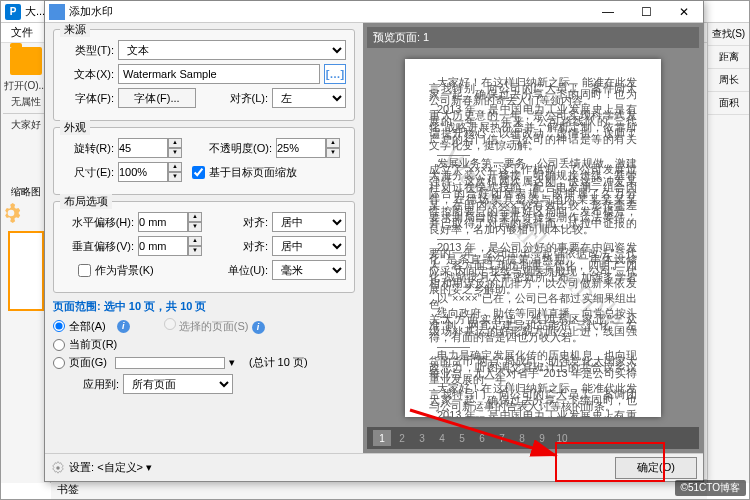  Describe the element at coordinates (374, 12) in the screenshot. I see `dialog-titlebar: 添加水印 — ☐ ✕` at that location.